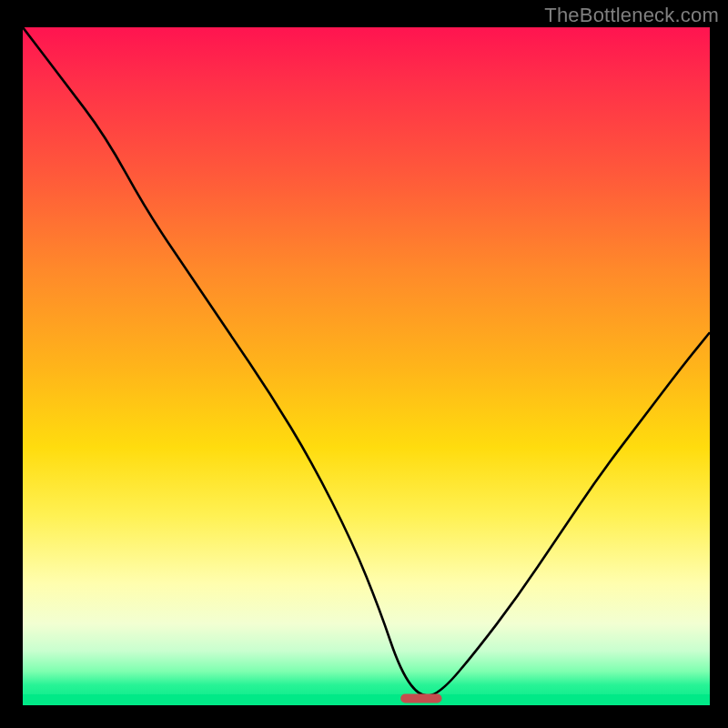 The height and width of the screenshot is (728, 728). What do you see at coordinates (420, 699) in the screenshot?
I see `minimum-marker` at bounding box center [420, 699].